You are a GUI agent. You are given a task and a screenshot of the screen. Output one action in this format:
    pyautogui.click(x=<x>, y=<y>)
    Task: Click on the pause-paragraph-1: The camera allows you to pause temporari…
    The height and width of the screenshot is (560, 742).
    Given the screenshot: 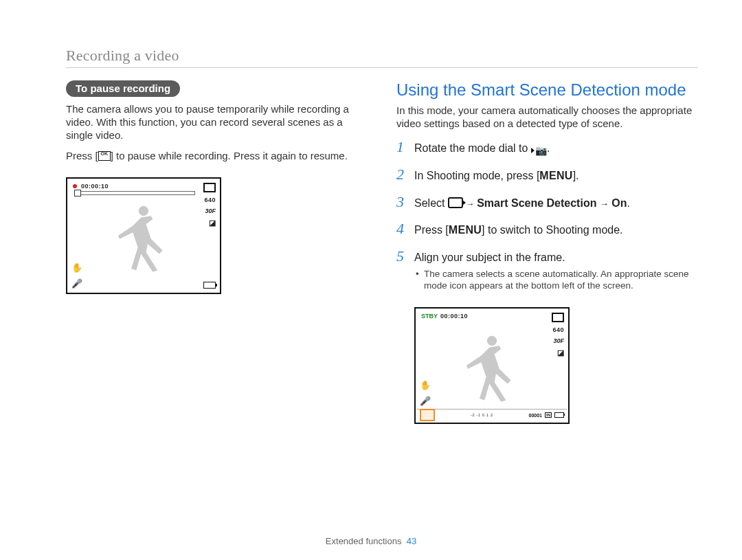 What is the action you would take?
    pyautogui.click(x=217, y=122)
    